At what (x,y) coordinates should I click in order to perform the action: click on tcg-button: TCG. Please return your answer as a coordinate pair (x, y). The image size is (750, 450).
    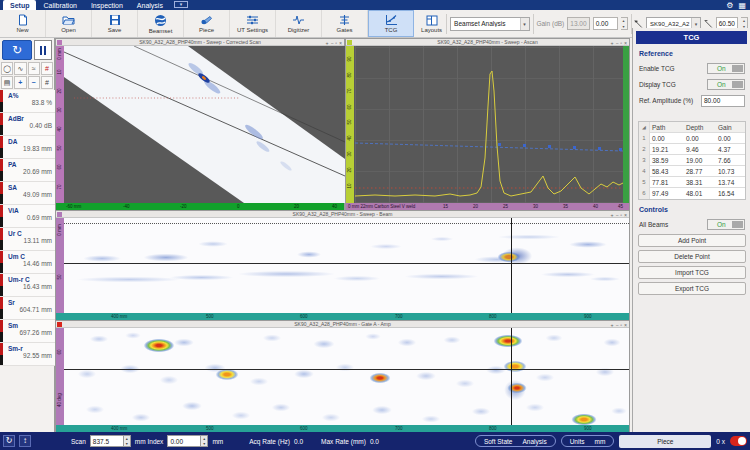
    Looking at the image, I should click on (391, 24).